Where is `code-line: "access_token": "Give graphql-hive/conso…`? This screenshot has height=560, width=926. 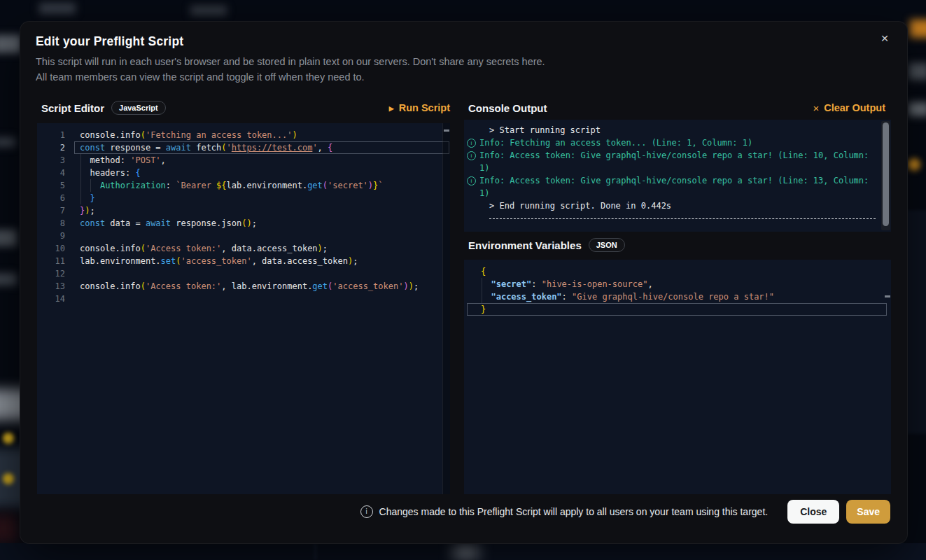
code-line: "access_token": "Give graphql-hive/conso… is located at coordinates (678, 297).